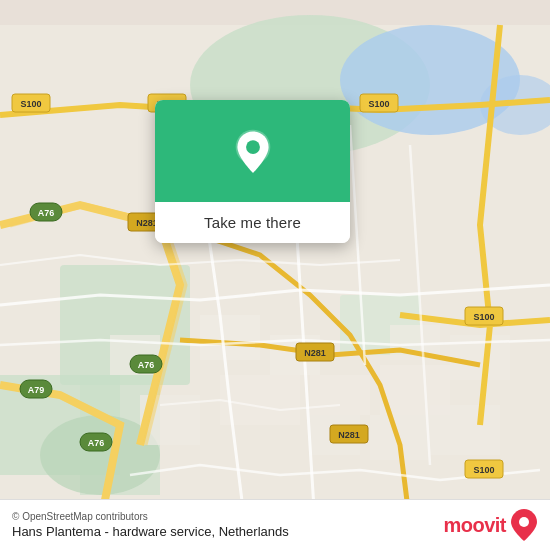  Describe the element at coordinates (252, 222) in the screenshot. I see `take-me-there-button: Take me there` at that location.